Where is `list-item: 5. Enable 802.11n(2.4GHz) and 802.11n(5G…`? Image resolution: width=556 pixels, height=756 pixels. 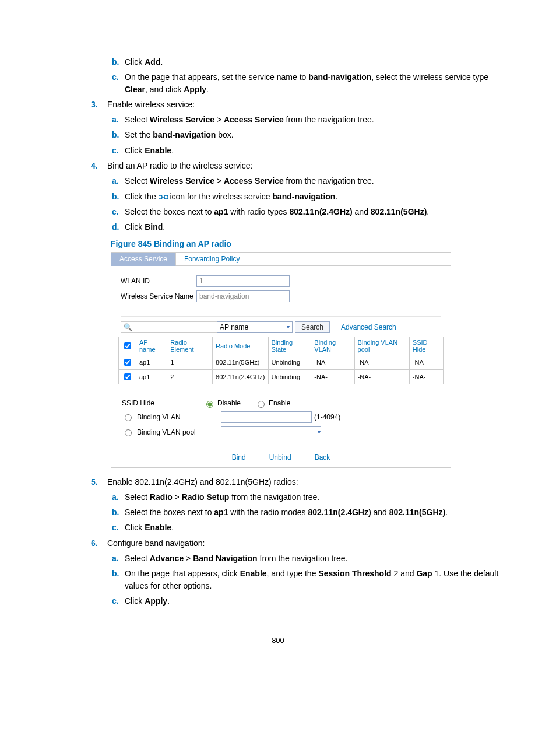 list-item: 5. Enable 802.11n(2.4GHz) and 802.11n(5G… is located at coordinates (297, 482).